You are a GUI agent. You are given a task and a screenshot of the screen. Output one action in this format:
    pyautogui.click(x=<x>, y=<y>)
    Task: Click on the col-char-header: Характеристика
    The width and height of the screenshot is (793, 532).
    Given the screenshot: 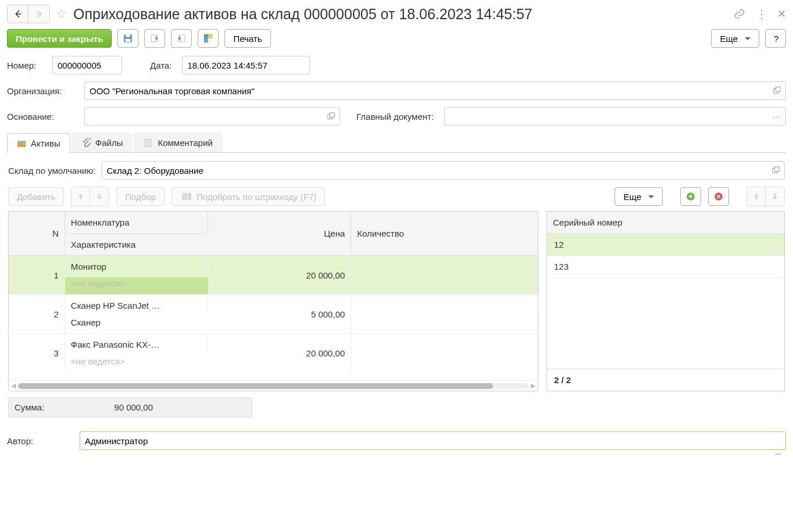 What is the action you would take?
    pyautogui.click(x=136, y=245)
    